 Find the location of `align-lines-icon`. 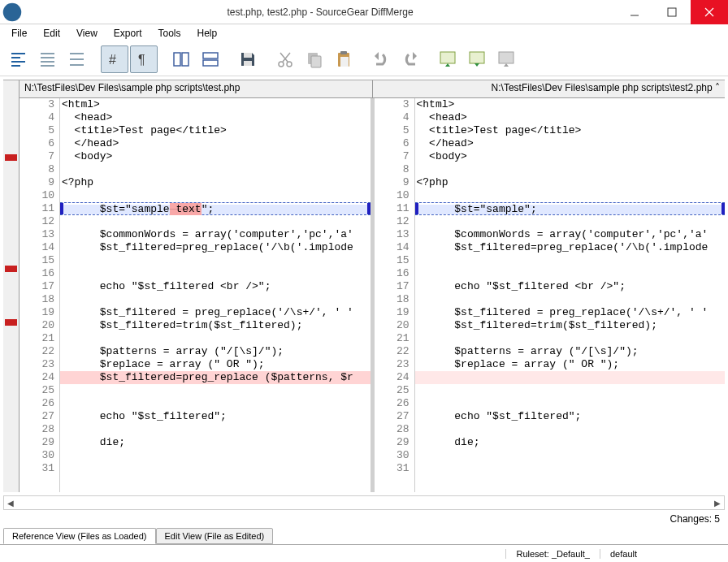

align-lines-icon is located at coordinates (48, 59).